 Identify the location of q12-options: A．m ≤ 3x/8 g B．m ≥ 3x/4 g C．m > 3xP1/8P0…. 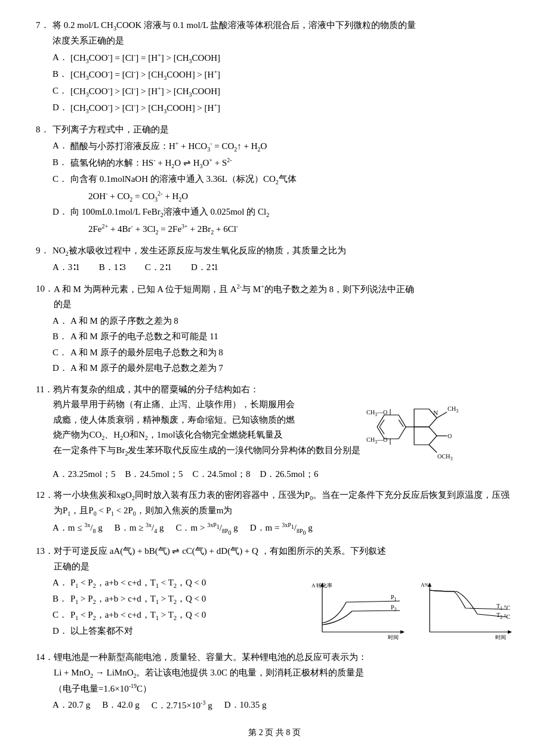
(283, 529).